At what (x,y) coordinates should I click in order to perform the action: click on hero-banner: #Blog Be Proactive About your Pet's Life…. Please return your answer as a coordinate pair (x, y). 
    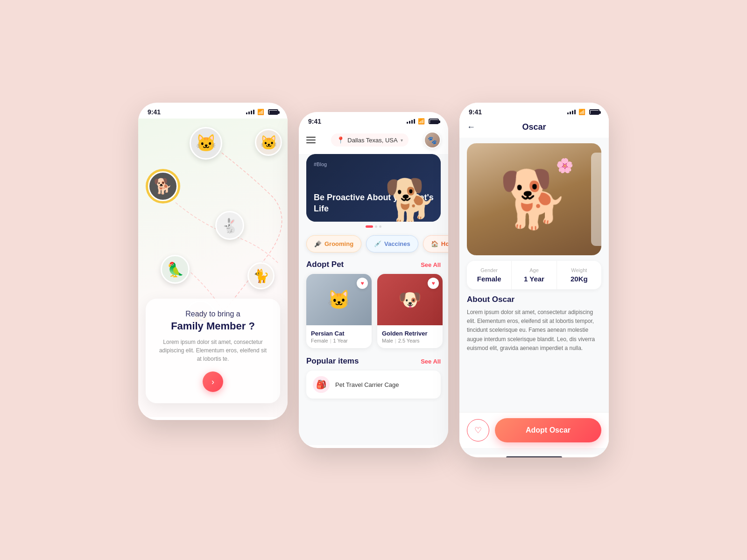
    Looking at the image, I should click on (374, 188).